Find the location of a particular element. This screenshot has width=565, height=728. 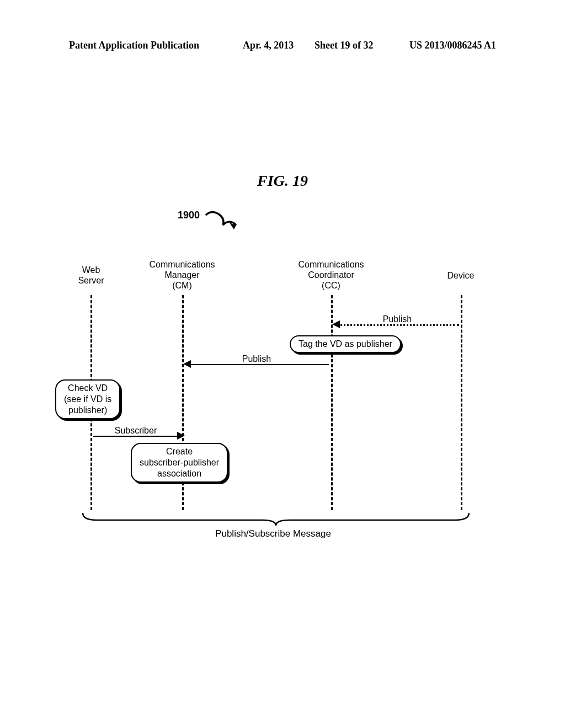

msg-line-publish-device-cc is located at coordinates (398, 325).